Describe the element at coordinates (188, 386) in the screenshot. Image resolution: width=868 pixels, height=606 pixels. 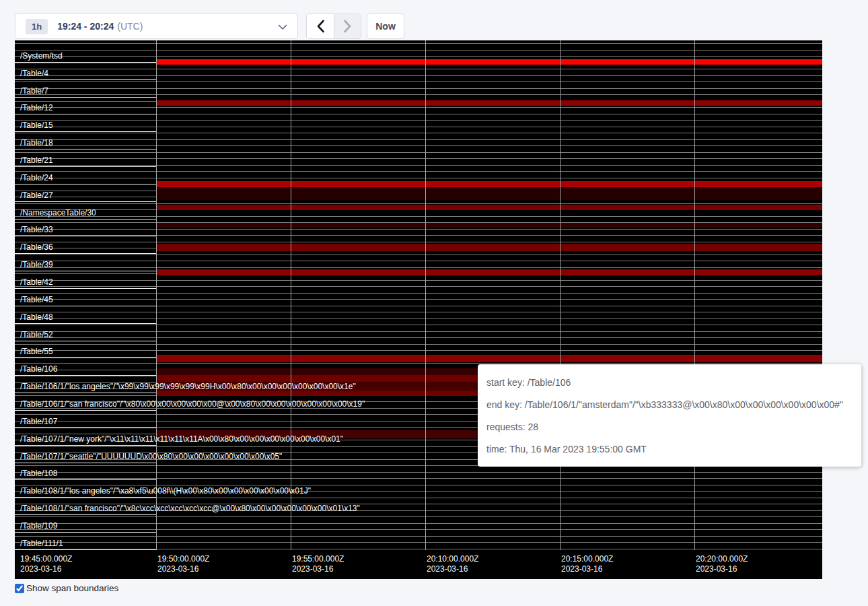
I see `span-label: /Table/106/1/"los angeles"/"\x99\x99\x99…` at that location.